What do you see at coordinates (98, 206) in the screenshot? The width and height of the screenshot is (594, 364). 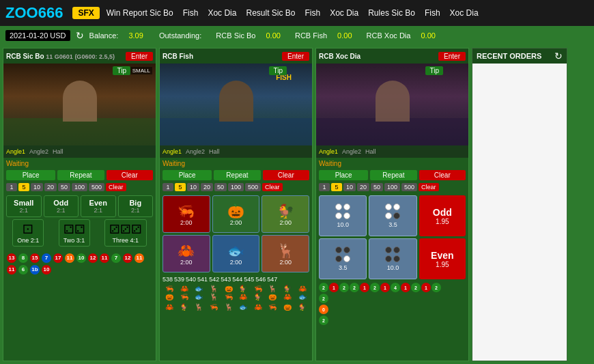 I see `bet-even: Even 2:1` at bounding box center [98, 206].